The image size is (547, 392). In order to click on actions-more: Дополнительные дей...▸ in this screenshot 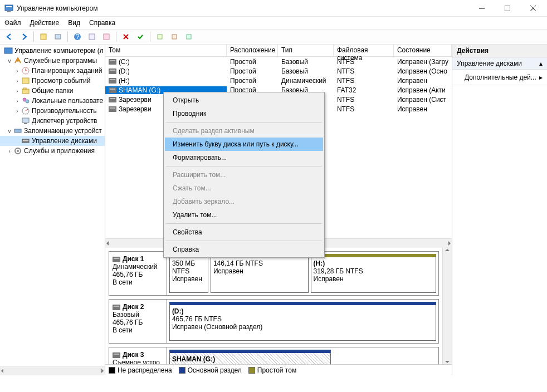, I will do `click(500, 78)`.